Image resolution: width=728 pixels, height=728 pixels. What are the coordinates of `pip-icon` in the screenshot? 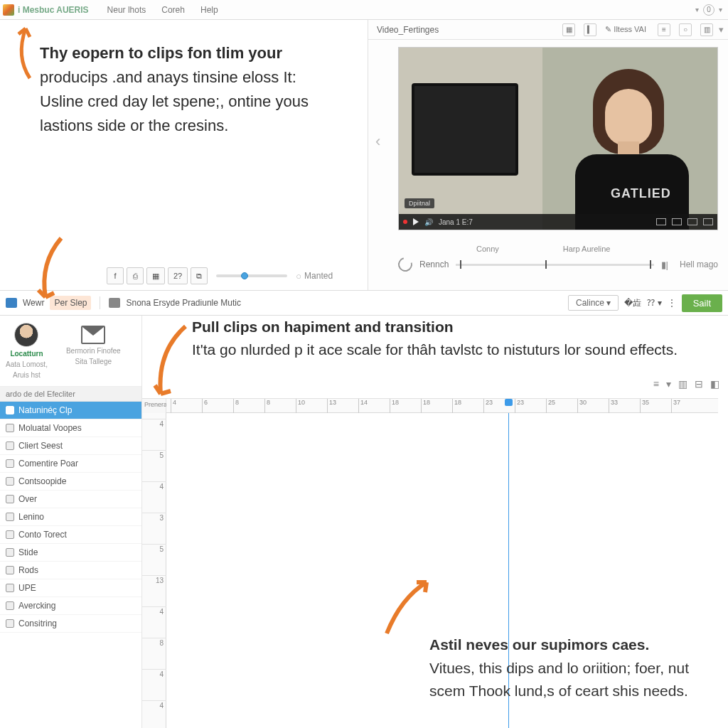 It's located at (692, 222).